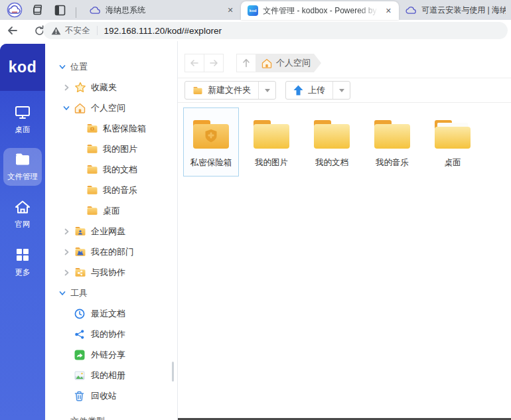 The image size is (511, 420). I want to click on kod-logo: kod, so click(23, 68).